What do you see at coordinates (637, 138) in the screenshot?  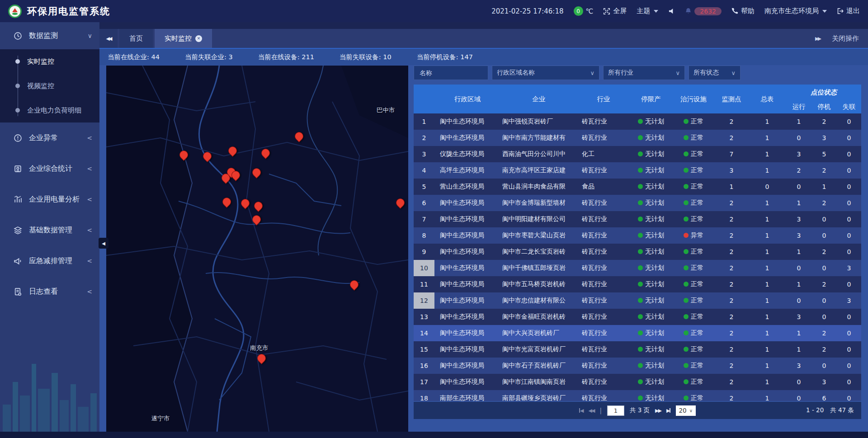 I see `table-row: 2 阆中生态环境局 阆中市南方节能建材有 砖瓦行业 无计划 正常 2 1 0 3…` at bounding box center [637, 138].